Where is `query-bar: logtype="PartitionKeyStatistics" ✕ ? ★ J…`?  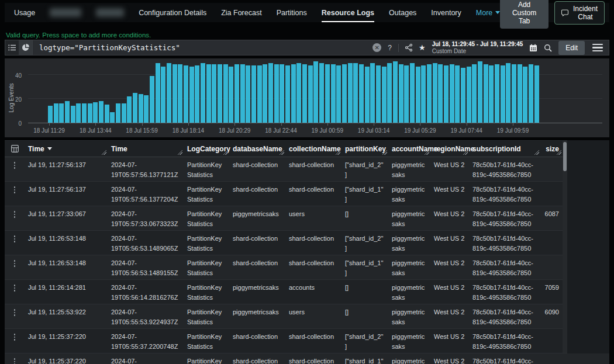 query-bar: logtype="PartitionKeyStatistics" ✕ ? ★ J… is located at coordinates (307, 48).